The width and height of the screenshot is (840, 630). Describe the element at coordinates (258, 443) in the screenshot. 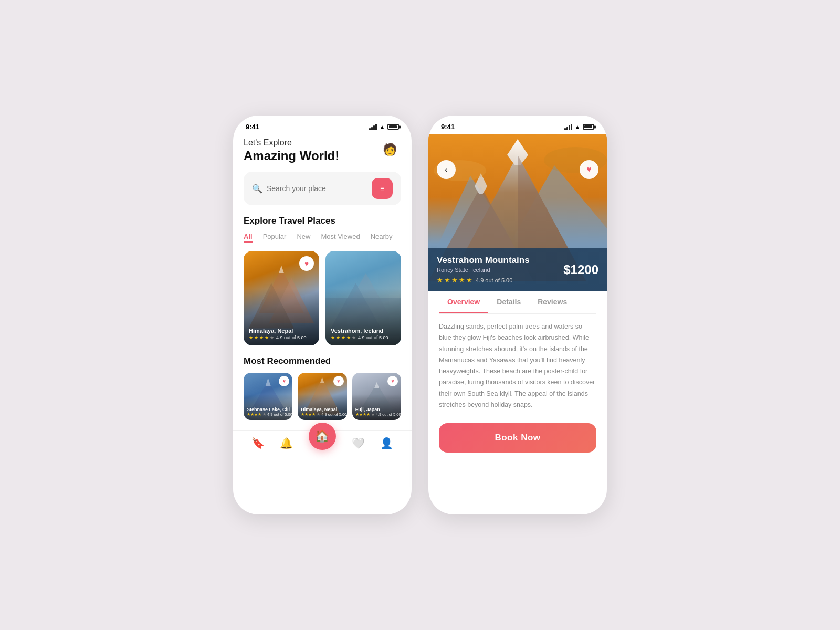

I see `bookmark-icon: 🔖` at that location.